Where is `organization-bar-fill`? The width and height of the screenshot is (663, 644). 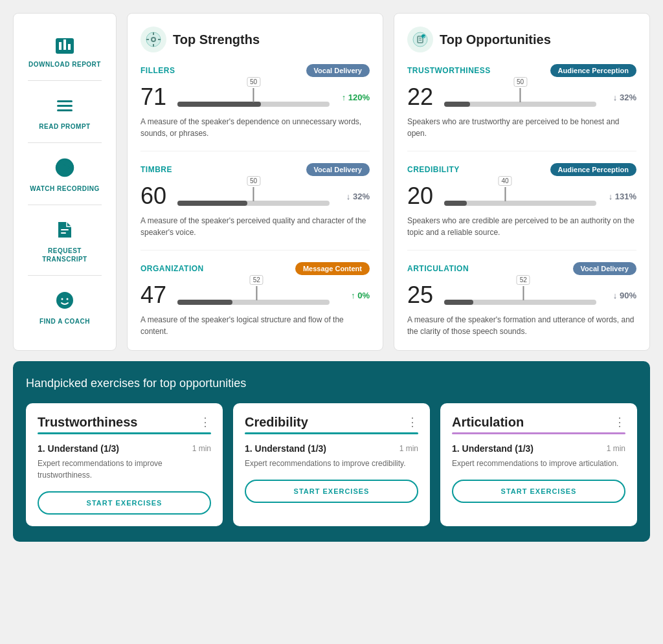 organization-bar-fill is located at coordinates (205, 302).